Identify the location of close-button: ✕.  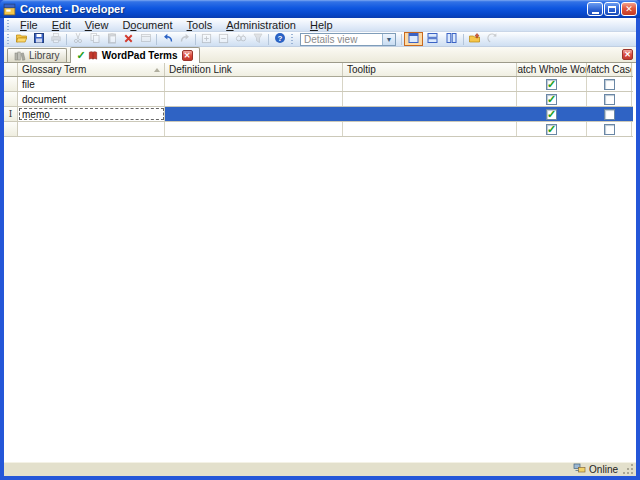
(629, 9).